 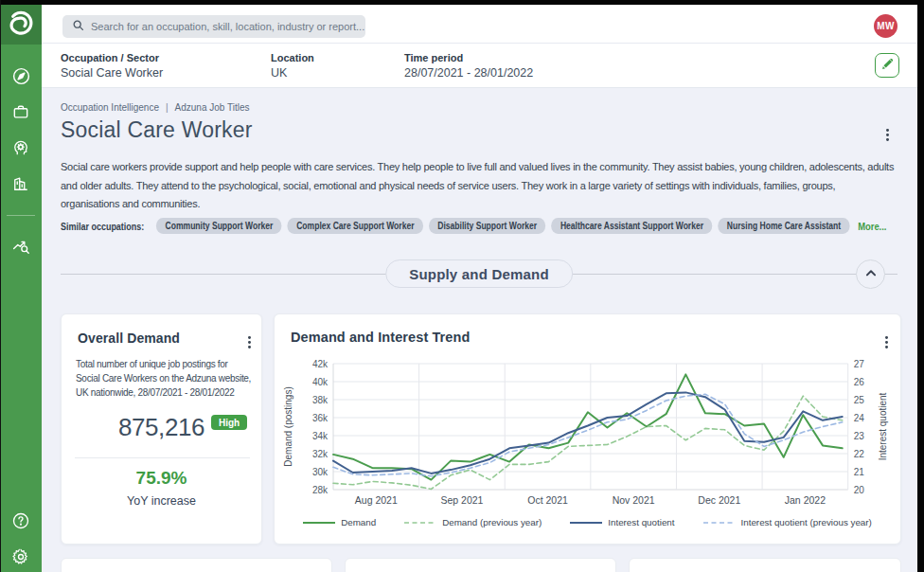 I want to click on similar-occupations-label: Similar occupations:, so click(x=102, y=226).